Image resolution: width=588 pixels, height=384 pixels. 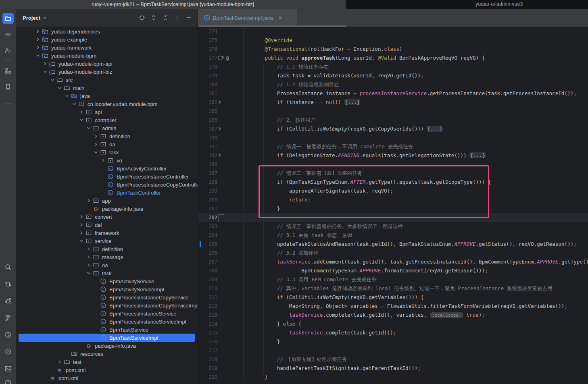 I want to click on more-icon, so click(x=8, y=103).